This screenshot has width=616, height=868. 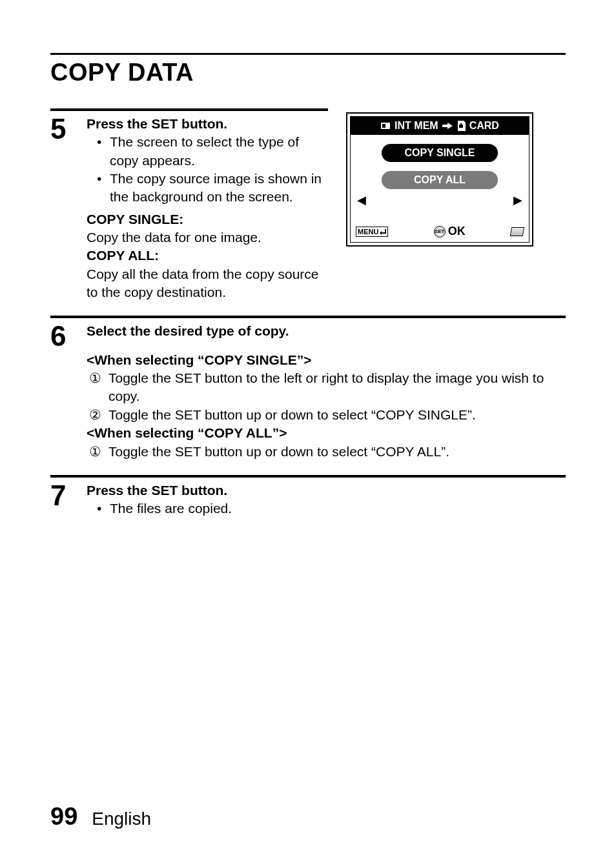 What do you see at coordinates (440, 200) in the screenshot?
I see `lcd-arrows: ◀ ▶` at bounding box center [440, 200].